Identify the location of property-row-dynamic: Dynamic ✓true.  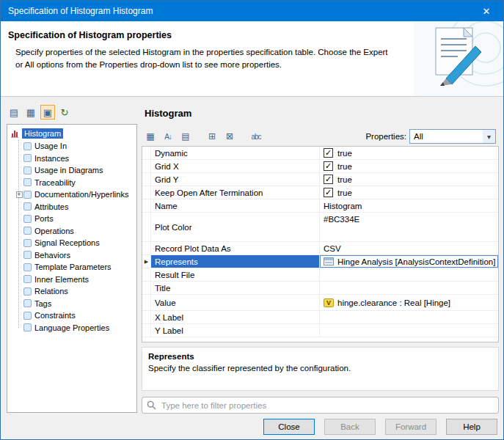
(320, 153).